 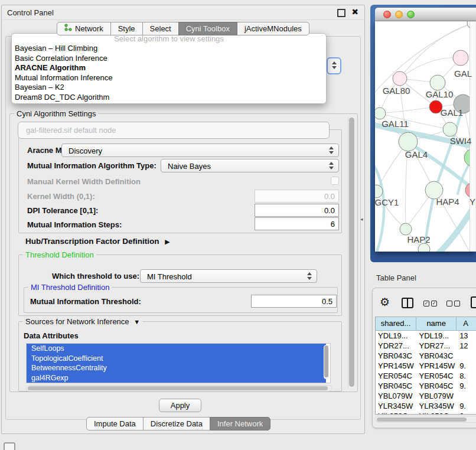 What do you see at coordinates (176, 378) in the screenshot?
I see `attribute-item-gal4rgexp: gal4RGexp` at bounding box center [176, 378].